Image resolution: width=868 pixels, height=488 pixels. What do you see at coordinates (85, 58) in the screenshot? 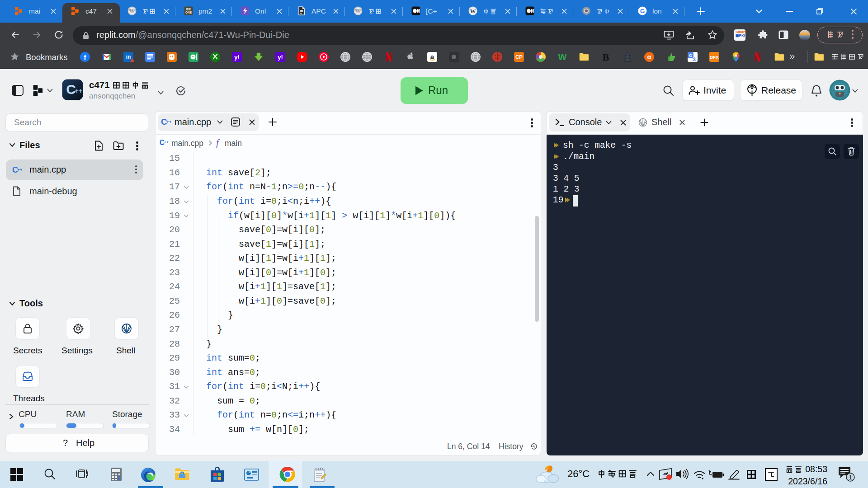
I see `svg-text: f` at bounding box center [85, 58].